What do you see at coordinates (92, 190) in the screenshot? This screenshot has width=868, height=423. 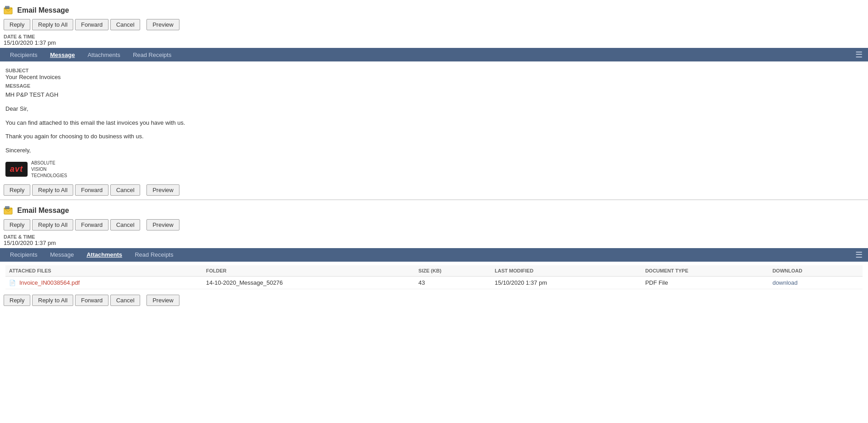 I see `forward-button-1-bottom: Forward` at bounding box center [92, 190].